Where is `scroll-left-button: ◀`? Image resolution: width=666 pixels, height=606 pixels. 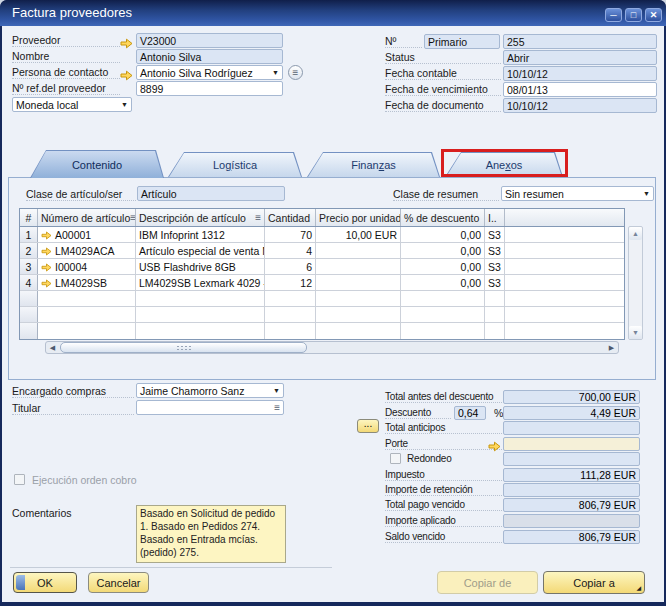 scroll-left-button: ◀ is located at coordinates (52, 348).